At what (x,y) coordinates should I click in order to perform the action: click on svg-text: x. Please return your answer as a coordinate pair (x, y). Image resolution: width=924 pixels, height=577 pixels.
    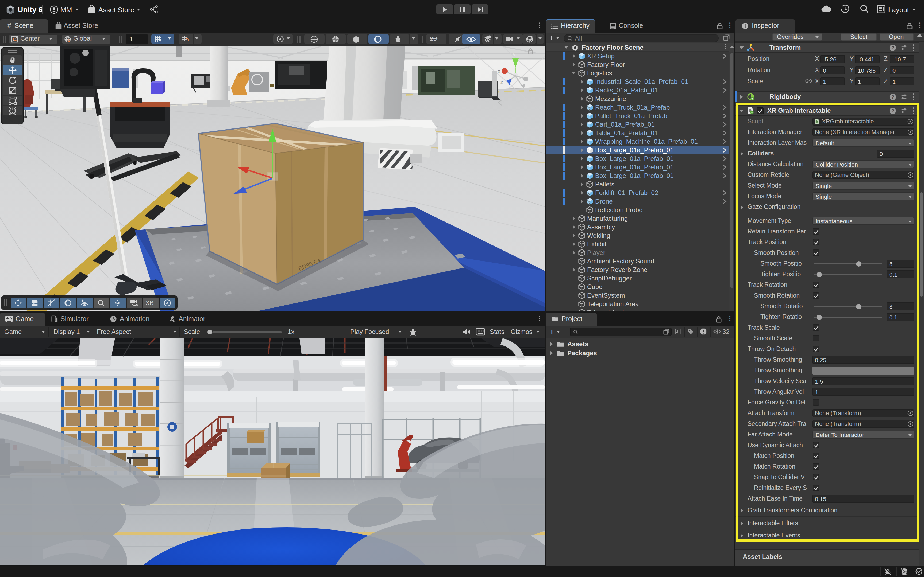
    Looking at the image, I should click on (499, 71).